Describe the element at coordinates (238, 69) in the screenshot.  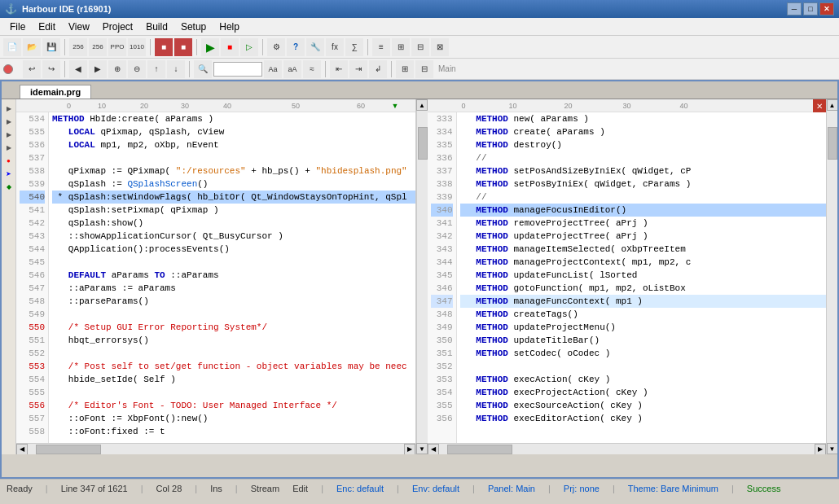
I see `search-input-tb` at that location.